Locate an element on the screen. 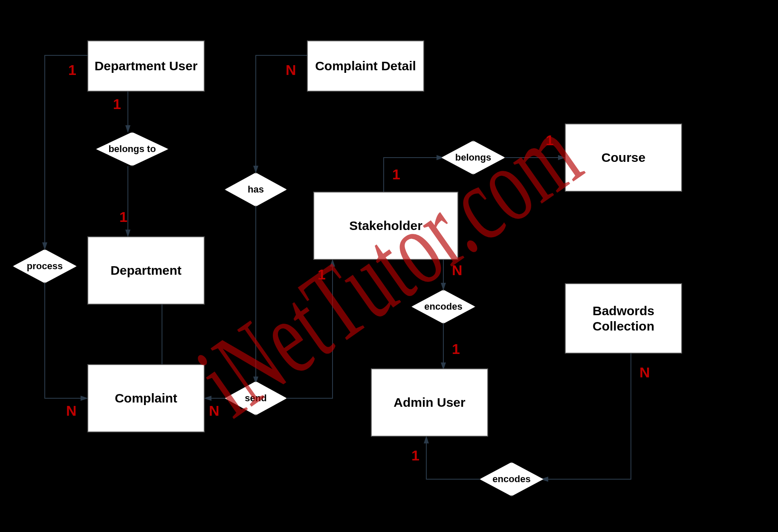 This screenshot has width=778, height=532. entity-department: Department is located at coordinates (146, 270).